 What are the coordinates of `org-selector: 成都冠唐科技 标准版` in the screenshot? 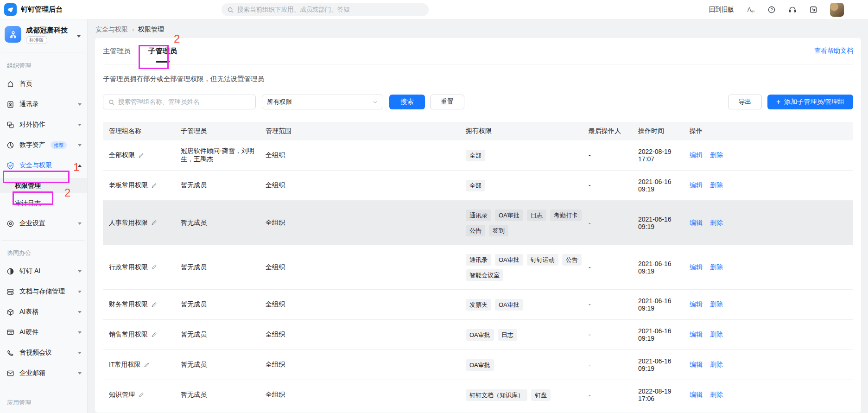 It's located at (44, 32).